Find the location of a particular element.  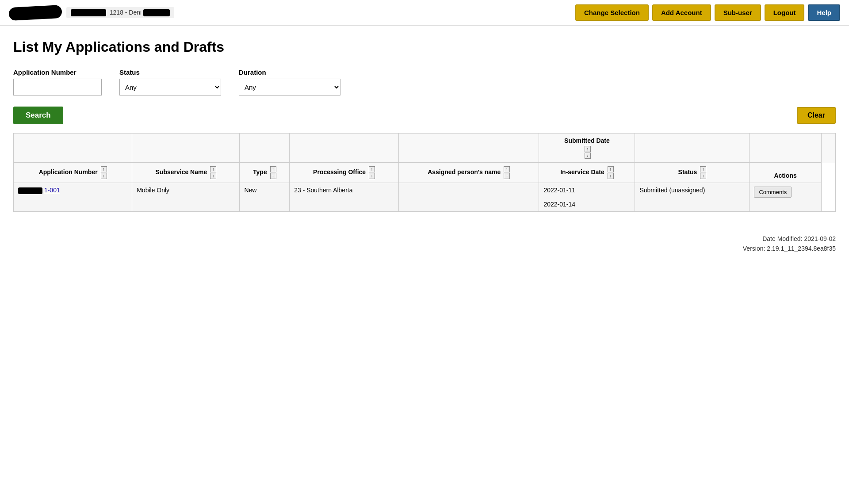

cell-actions: Comments is located at coordinates (785, 197).